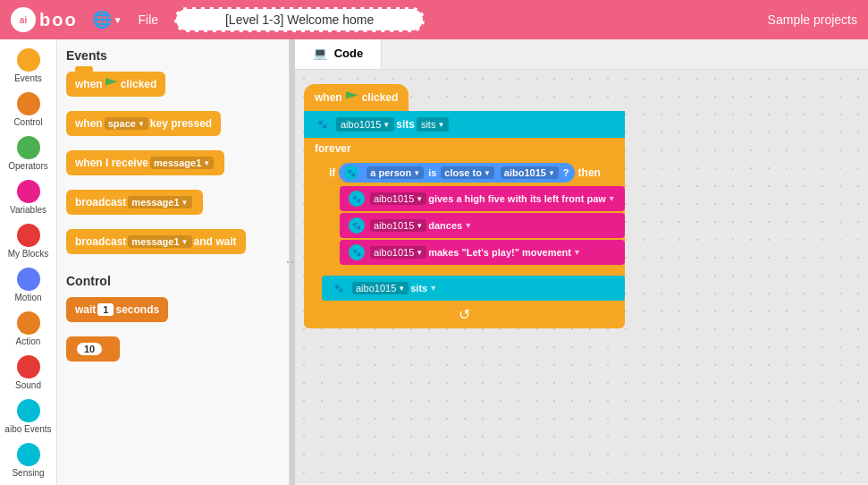  What do you see at coordinates (474, 217) in the screenshot?
I see `canvas-if-block: if 🐾 a person is close to aibo1015 ?` at bounding box center [474, 217].